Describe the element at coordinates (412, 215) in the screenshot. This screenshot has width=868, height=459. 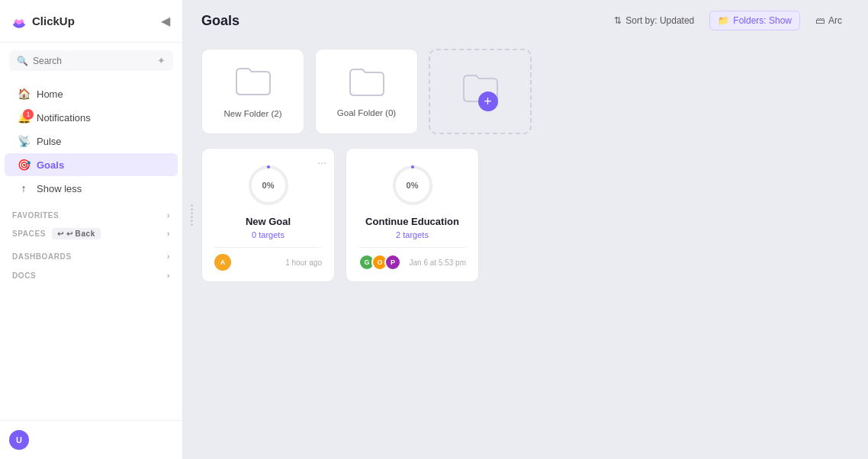
I see `goal-card-edu: 0% Continue Education 2 targets G O P Ja…` at that location.